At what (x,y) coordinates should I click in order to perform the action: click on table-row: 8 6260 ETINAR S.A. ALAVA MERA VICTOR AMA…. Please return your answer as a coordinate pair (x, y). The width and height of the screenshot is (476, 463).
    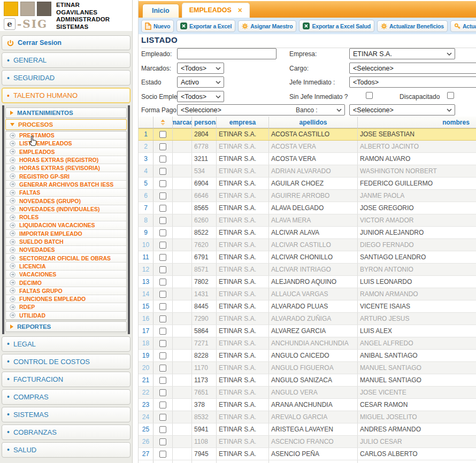
    Looking at the image, I should click on (307, 220).